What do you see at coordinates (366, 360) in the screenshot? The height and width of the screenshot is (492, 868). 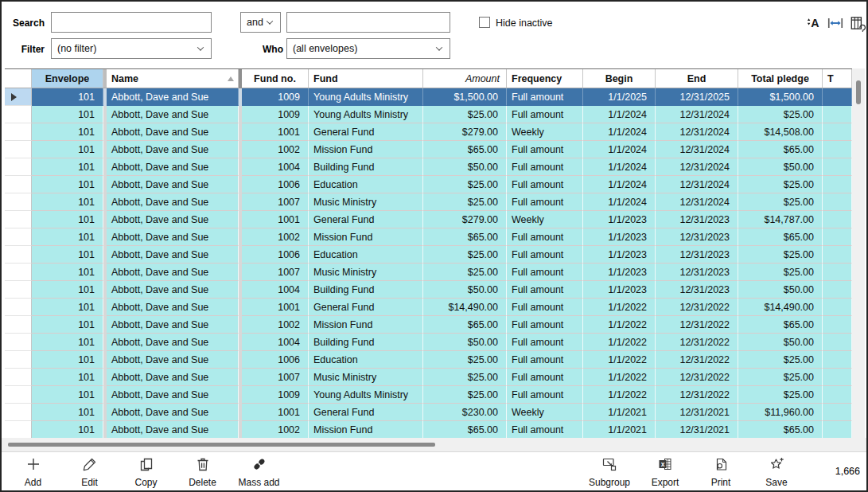 I see `cell-fund: Education` at bounding box center [366, 360].